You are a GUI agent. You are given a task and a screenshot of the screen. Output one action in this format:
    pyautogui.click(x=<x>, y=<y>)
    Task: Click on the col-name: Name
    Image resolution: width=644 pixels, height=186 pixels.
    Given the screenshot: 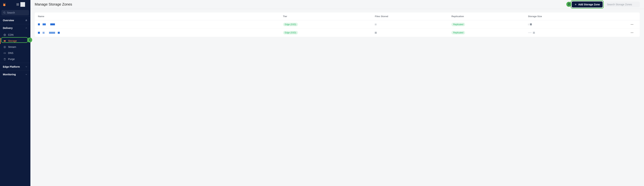 What is the action you would take?
    pyautogui.click(x=160, y=16)
    